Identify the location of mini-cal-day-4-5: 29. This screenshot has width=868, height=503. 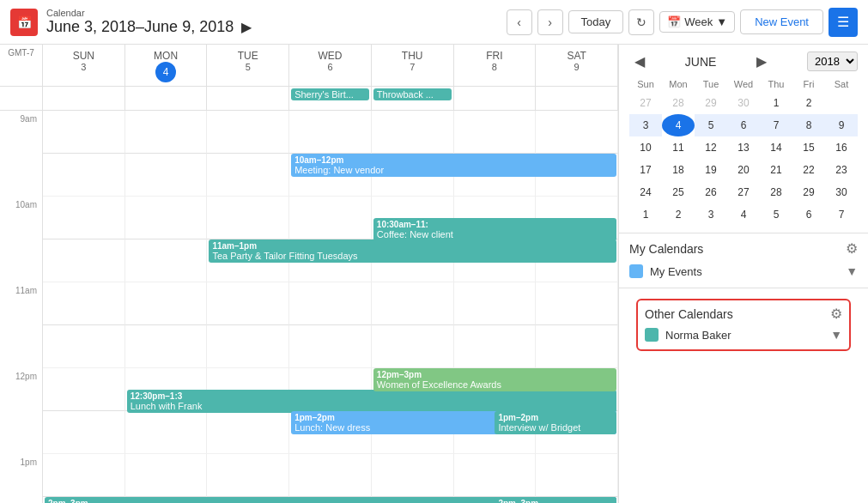
(809, 192).